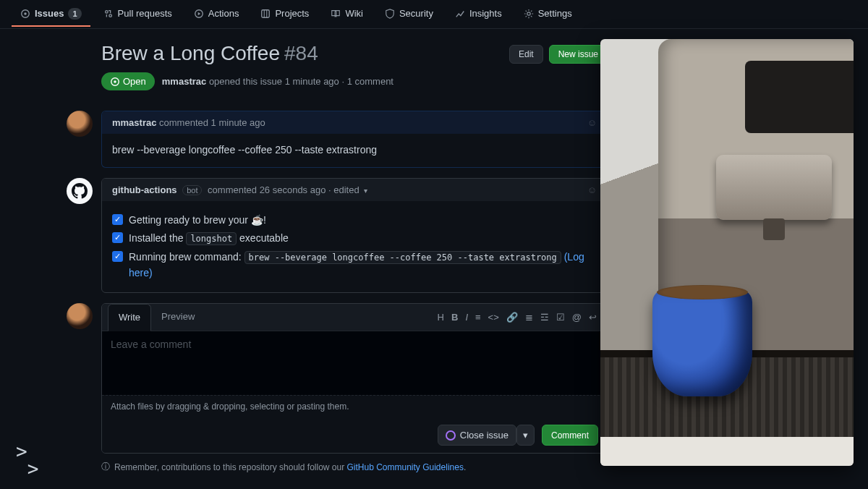  I want to click on github-icon, so click(80, 191).